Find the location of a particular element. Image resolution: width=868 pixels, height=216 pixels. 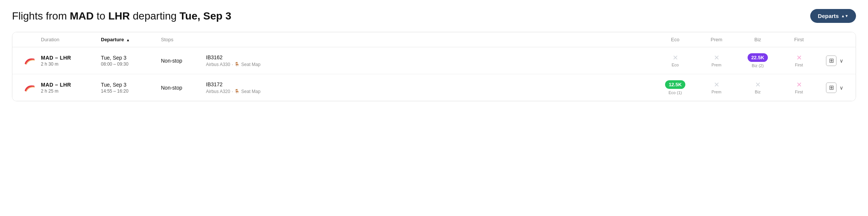

route-duration: 2 h 25 m is located at coordinates (71, 91).